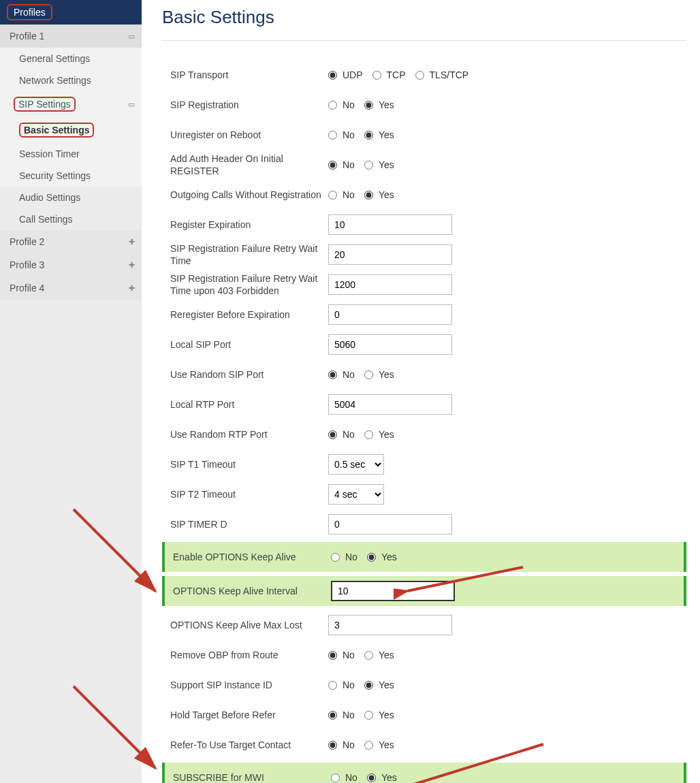 The image size is (700, 783). I want to click on sidebar-header: Profiles, so click(71, 12).